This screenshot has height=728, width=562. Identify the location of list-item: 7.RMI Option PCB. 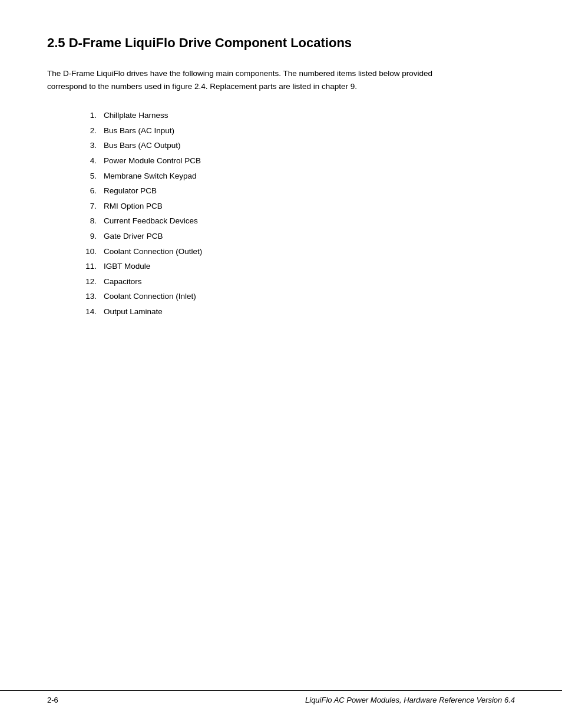
(299, 206).